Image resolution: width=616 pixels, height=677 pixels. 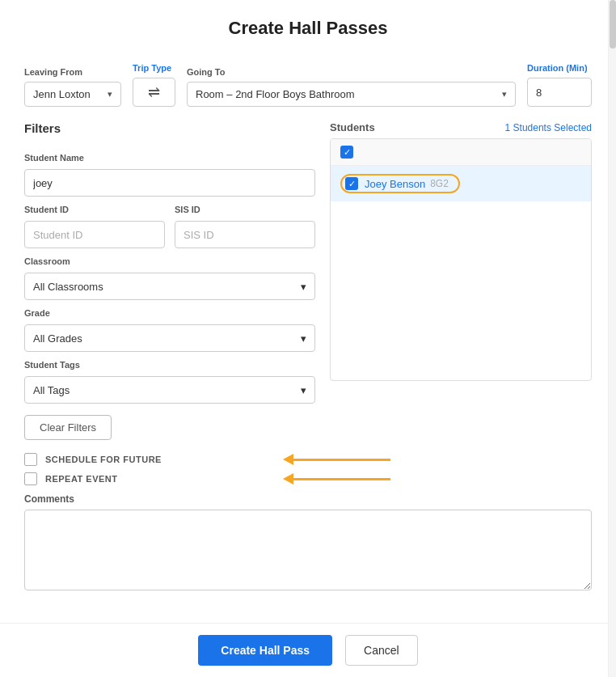 I want to click on sis-id-label: SIS ID, so click(x=245, y=209).